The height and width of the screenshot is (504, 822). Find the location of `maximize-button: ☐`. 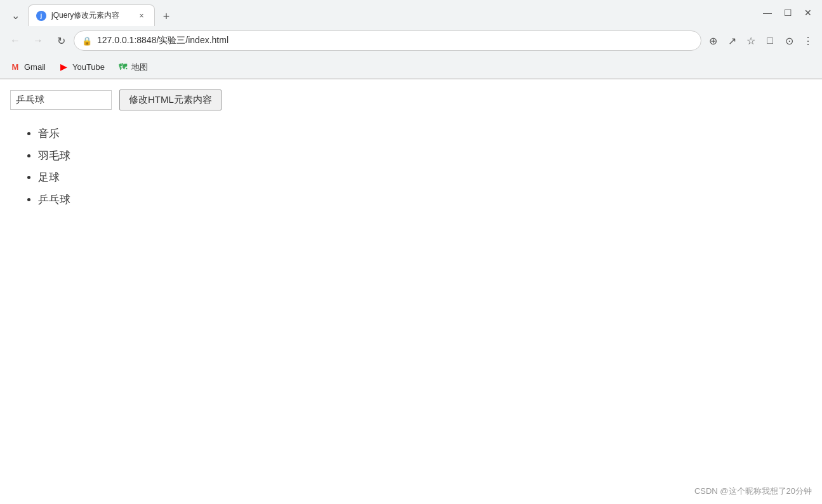

maximize-button: ☐ is located at coordinates (788, 13).